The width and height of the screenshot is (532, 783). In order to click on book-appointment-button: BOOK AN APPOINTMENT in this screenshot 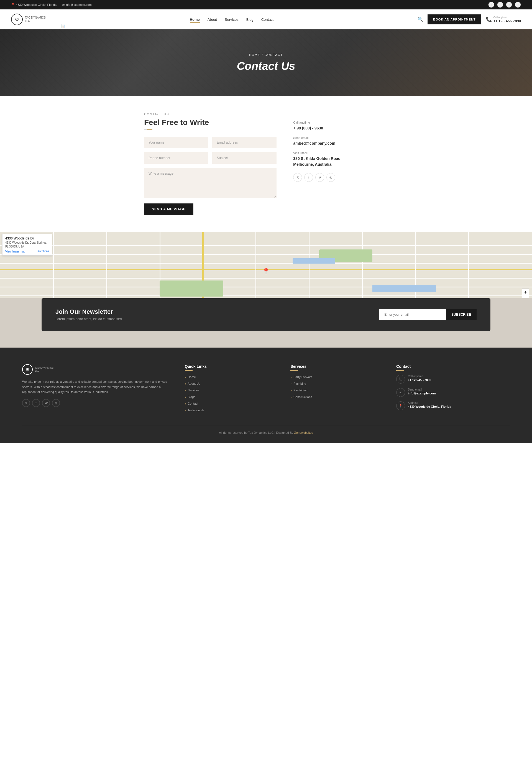, I will do `click(454, 20)`.